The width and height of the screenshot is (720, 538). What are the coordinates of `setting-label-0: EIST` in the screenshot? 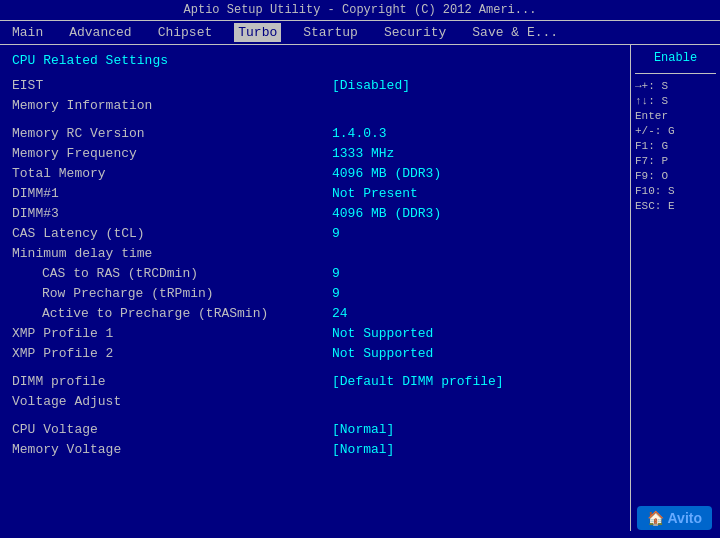 It's located at (172, 86).